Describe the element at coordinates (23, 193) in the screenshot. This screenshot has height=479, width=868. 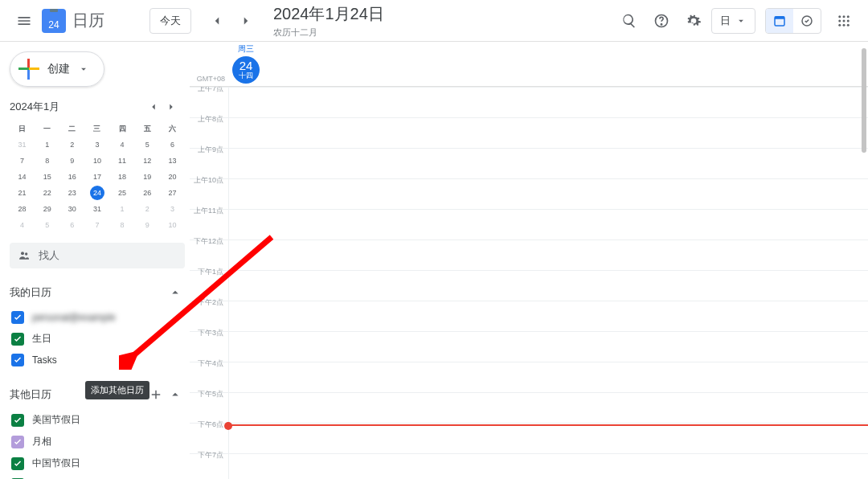
I see `mini-day-cell: 21` at that location.